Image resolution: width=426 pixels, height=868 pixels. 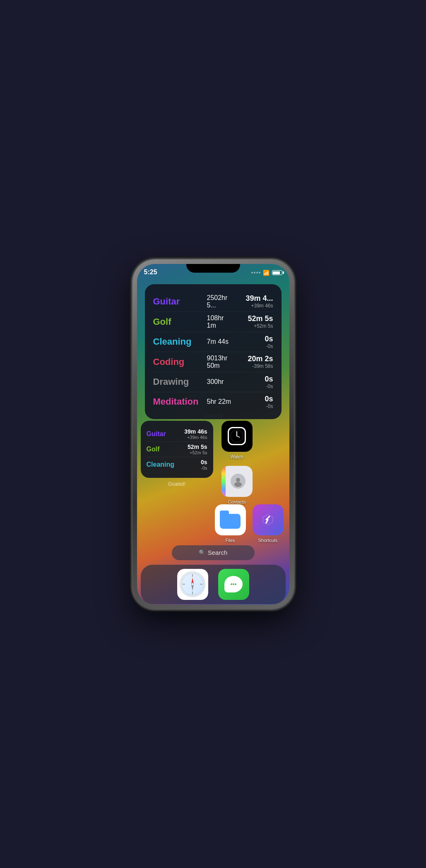 I want to click on activity-today-coding: 20m 2s -39m 58s, so click(x=253, y=362).